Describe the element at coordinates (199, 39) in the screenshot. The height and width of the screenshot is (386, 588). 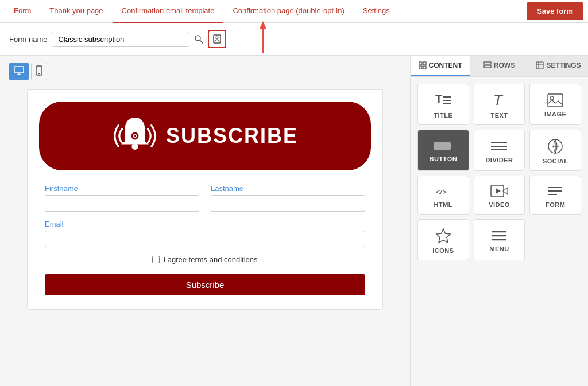
I see `search-icon` at that location.